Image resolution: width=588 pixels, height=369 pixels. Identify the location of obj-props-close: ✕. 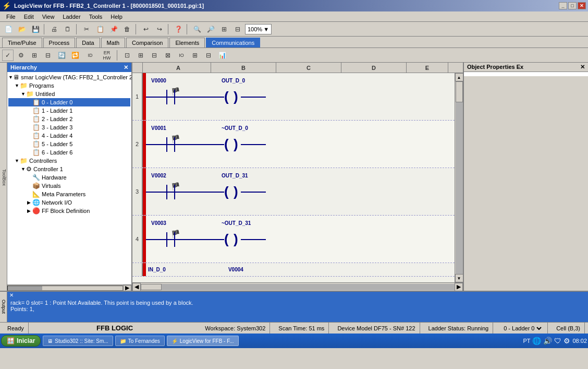
(583, 67).